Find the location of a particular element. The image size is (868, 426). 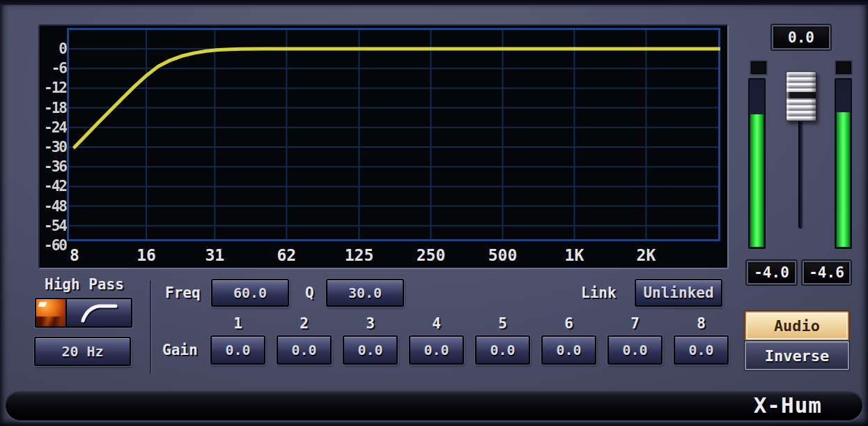

link-label: Link is located at coordinates (599, 293).